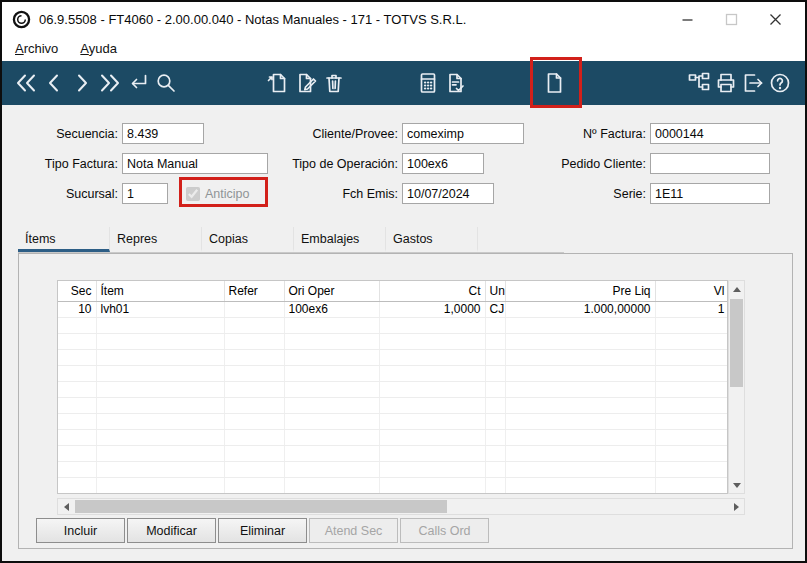 The height and width of the screenshot is (563, 807). Describe the element at coordinates (340, 240) in the screenshot. I see `tab-embalajes: Embalajes` at that location.